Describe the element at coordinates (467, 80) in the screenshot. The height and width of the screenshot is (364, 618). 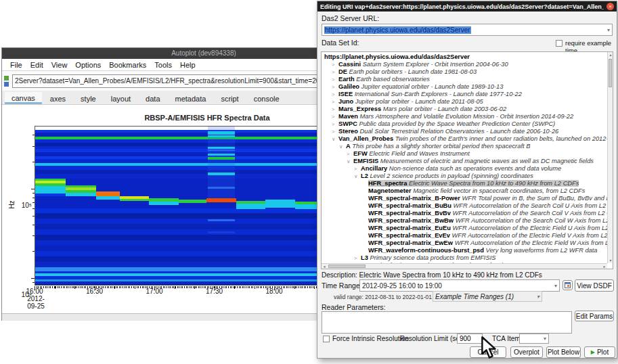
I see `tree-item: >Earth Earth based observatories` at that location.